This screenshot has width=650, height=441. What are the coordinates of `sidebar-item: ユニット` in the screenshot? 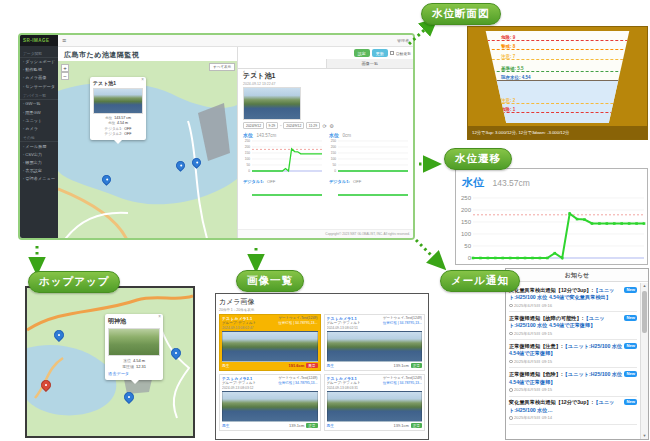 It's located at (39, 120).